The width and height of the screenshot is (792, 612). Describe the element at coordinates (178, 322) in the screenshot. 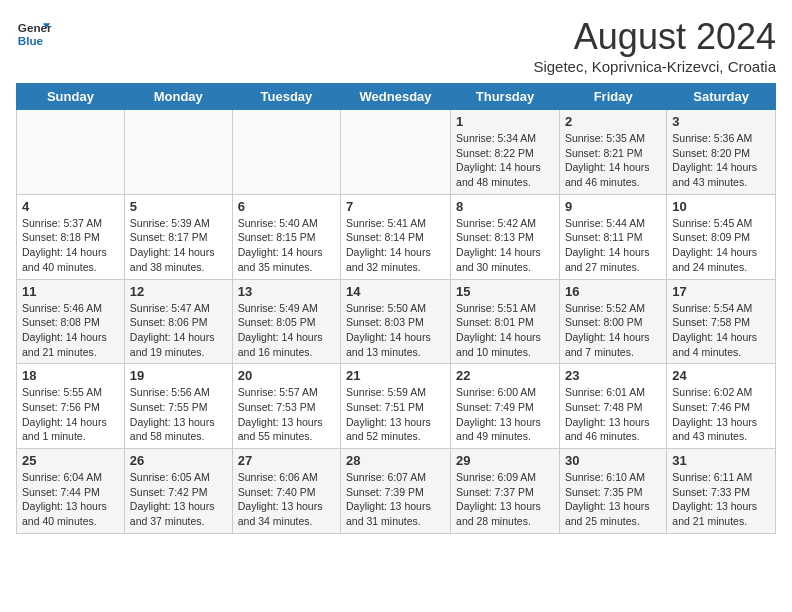

I see `calendar-cell: 12Sunrise: 5:47 AM Sunset: 8:06 PM Dayli…` at that location.